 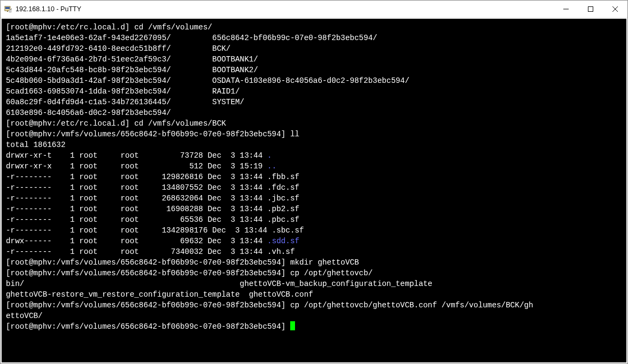 What do you see at coordinates (293, 326) in the screenshot?
I see `cursor` at bounding box center [293, 326].